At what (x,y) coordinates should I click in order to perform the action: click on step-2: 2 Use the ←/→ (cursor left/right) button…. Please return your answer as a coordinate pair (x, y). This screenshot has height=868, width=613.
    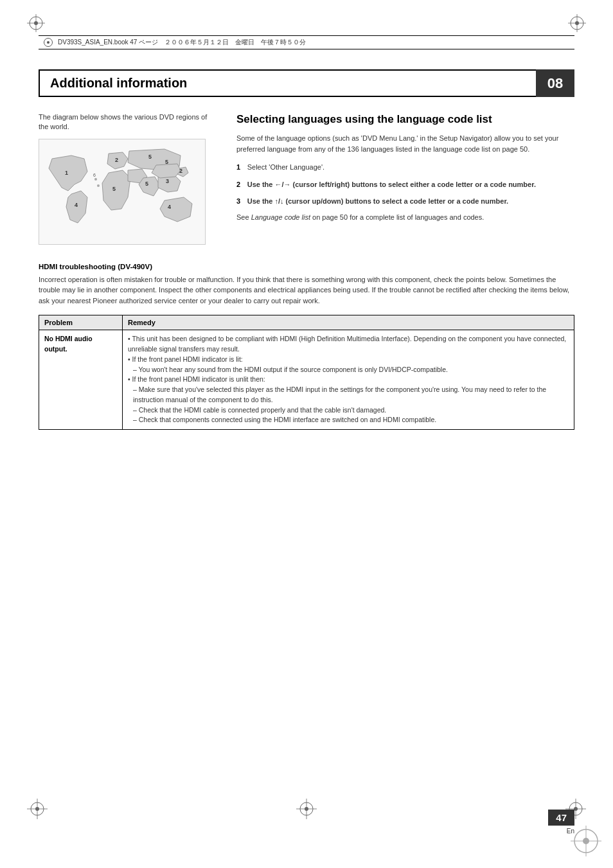
    Looking at the image, I should click on (405, 184).